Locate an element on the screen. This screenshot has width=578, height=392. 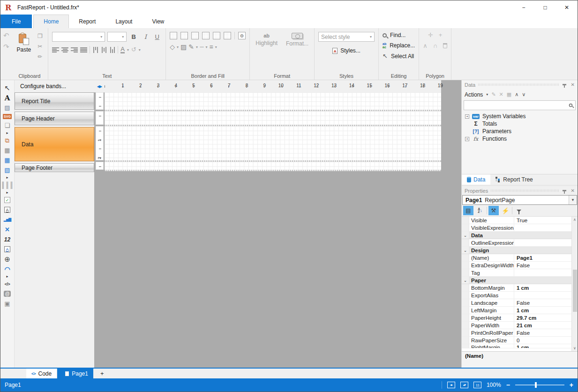
fit-page-button: ▴▾ is located at coordinates (464, 385).